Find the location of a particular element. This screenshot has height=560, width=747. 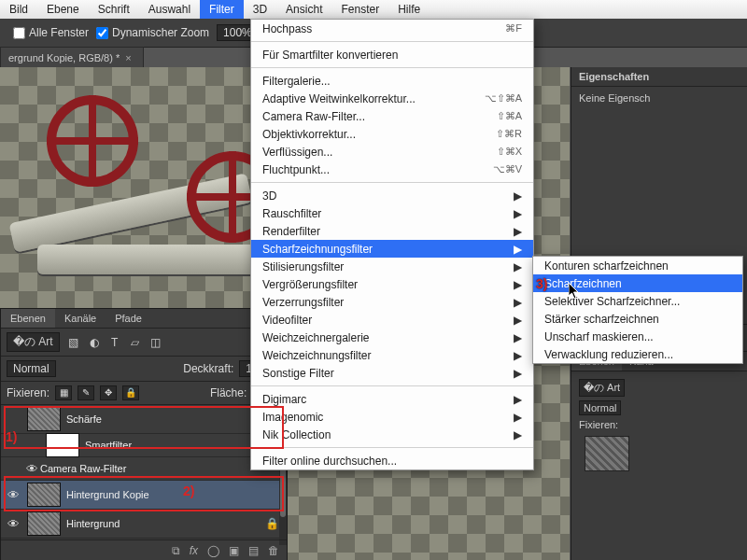

filter-menu-item: Weichzeichnergalerie▶ is located at coordinates (392, 338).